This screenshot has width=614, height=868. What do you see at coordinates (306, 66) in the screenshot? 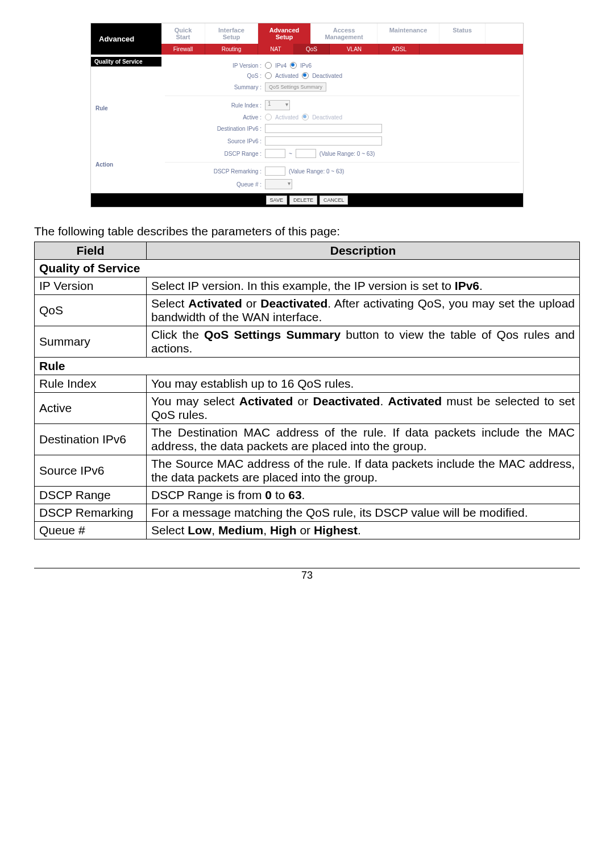
I see `radio-ipv6-label: IPv6` at bounding box center [306, 66].